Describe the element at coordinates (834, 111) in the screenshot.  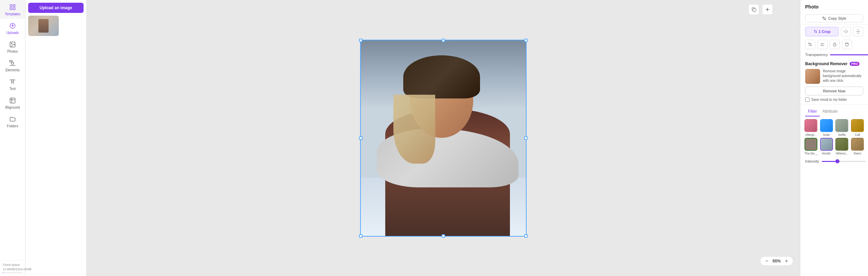
I see `filter-attr-tabs: Filter Attribute` at that location.